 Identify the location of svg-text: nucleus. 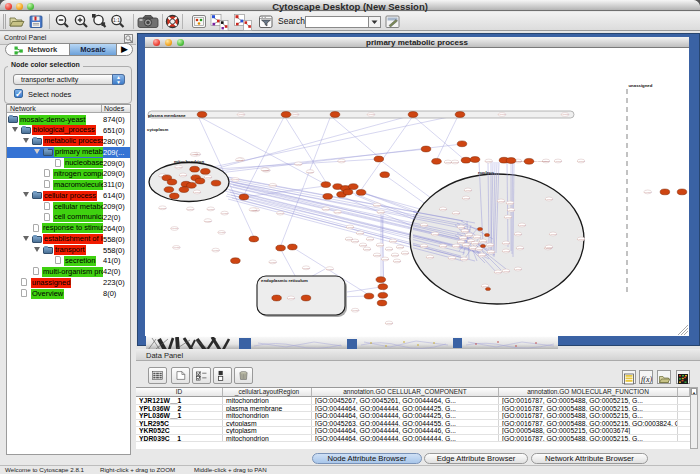
(486, 172).